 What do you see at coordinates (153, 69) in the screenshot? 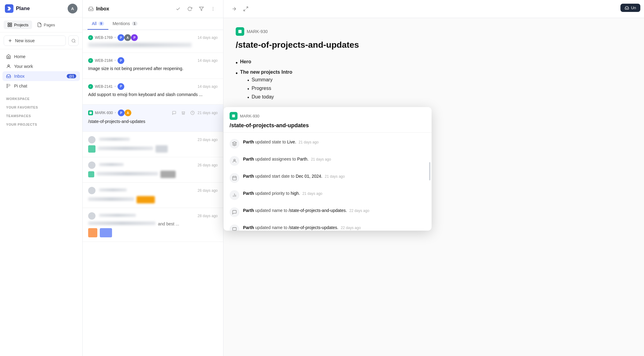
I see `item-title: Image size is not being preserved after …` at bounding box center [153, 69].